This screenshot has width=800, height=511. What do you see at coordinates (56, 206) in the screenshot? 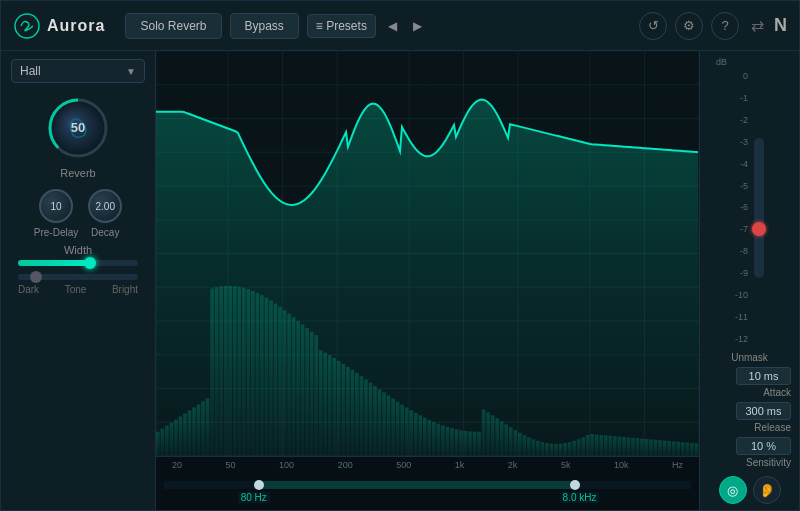
I see `pre-delay-value: 10` at bounding box center [56, 206].